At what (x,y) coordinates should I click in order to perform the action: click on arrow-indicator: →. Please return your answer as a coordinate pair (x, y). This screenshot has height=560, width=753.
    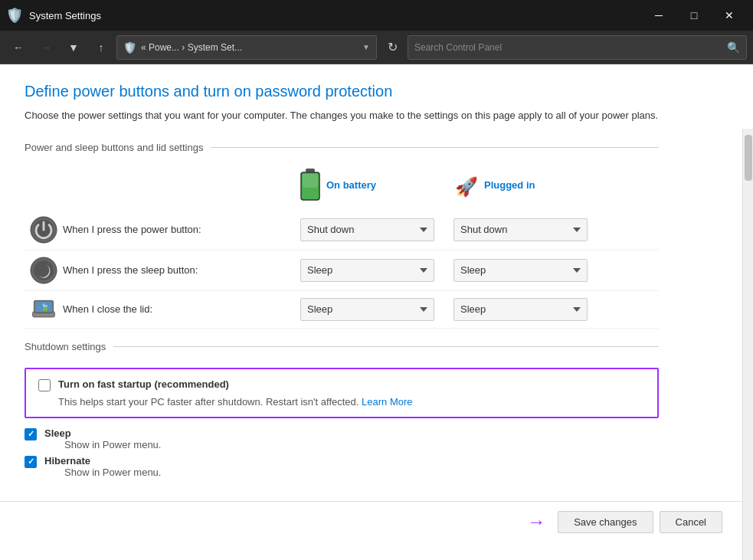
    Looking at the image, I should click on (536, 522).